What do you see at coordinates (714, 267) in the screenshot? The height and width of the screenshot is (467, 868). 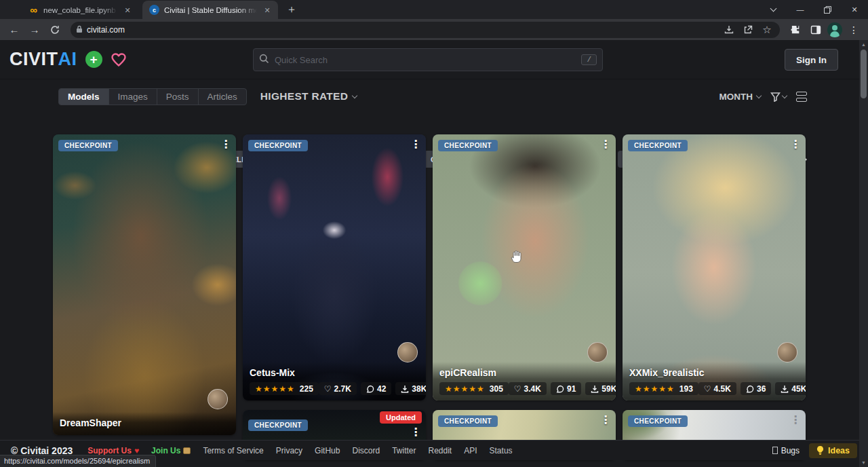 I see `model-card-xxmix: CHECKPOINT ⋮ XXMix_9realistic ★★★★★ 193 …` at bounding box center [714, 267].